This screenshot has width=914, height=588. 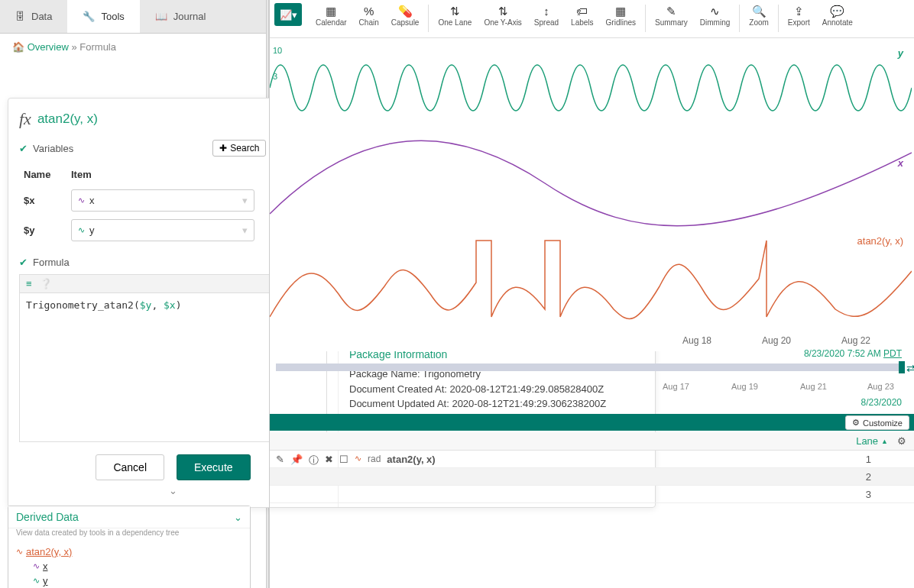 I want to click on book-icon: 📖, so click(x=161, y=17).